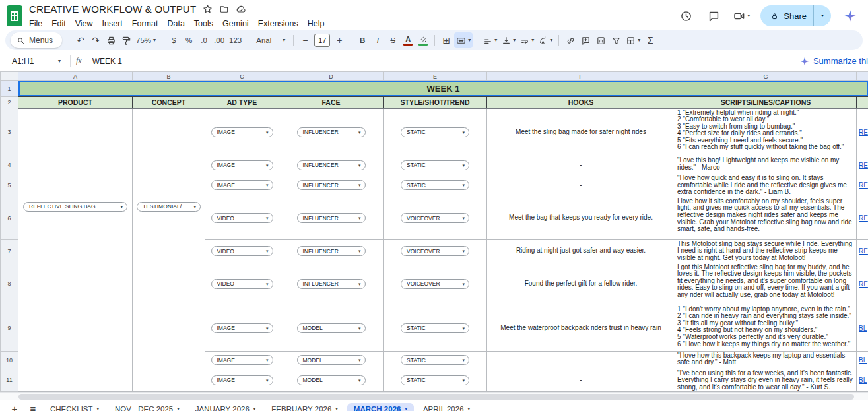 This screenshot has width=868, height=411. I want to click on menu-edit: Edit, so click(59, 24).